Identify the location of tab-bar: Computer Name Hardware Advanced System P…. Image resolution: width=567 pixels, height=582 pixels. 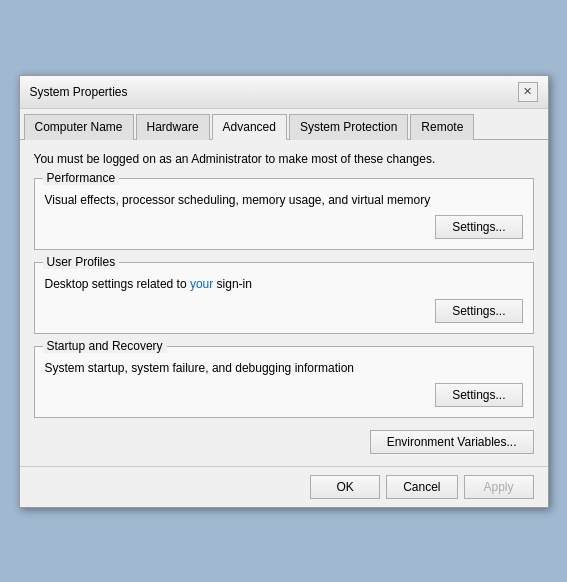
(284, 124).